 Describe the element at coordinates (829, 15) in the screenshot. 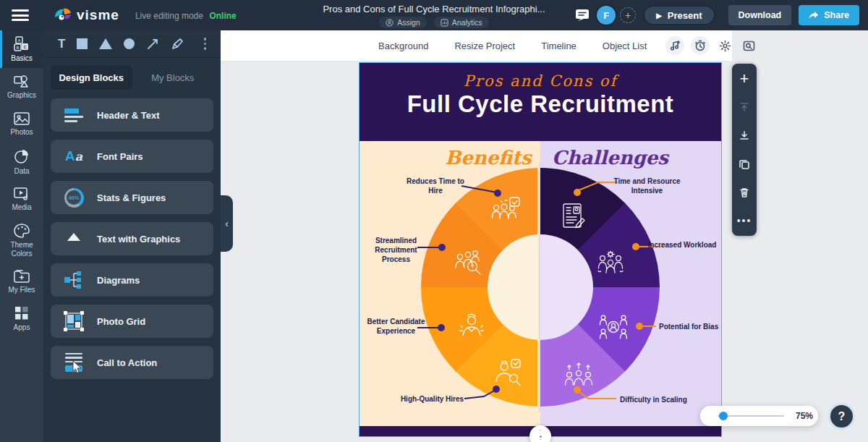

I see `share-button: Share` at that location.